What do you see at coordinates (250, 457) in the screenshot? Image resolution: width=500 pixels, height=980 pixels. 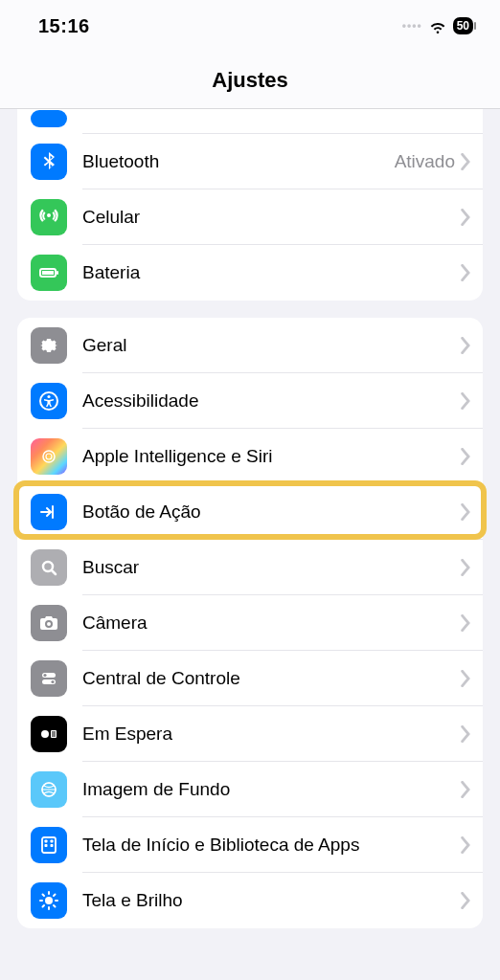 I see `row-siri: Apple Intelligence e Siri` at bounding box center [250, 457].